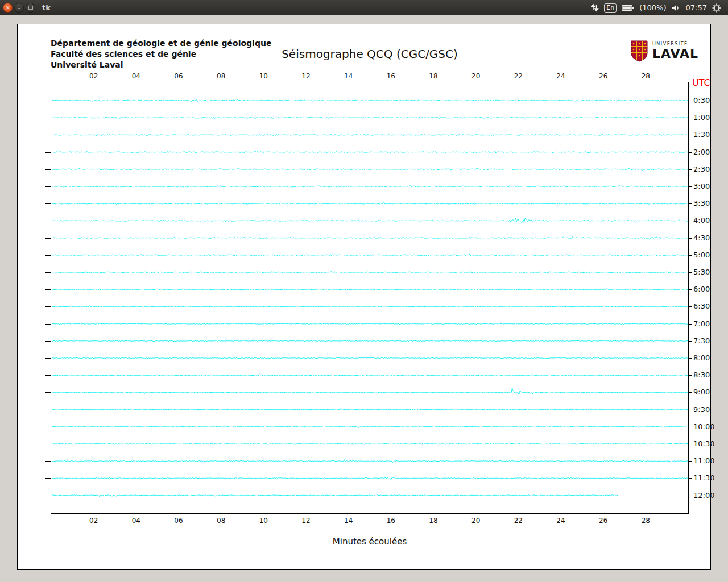 This screenshot has width=728, height=582. What do you see at coordinates (94, 76) in the screenshot?
I see `x-tick-label-top: 02` at bounding box center [94, 76].